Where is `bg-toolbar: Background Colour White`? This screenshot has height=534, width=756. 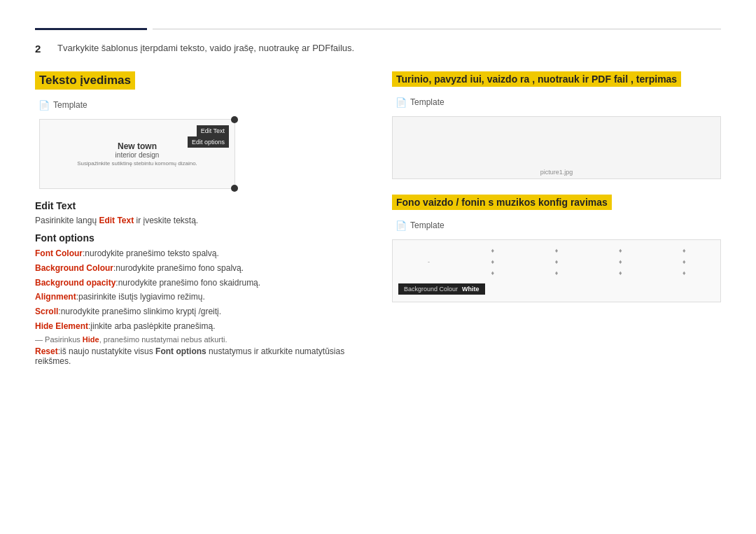
bg-toolbar: Background Colour White is located at coordinates (442, 289).